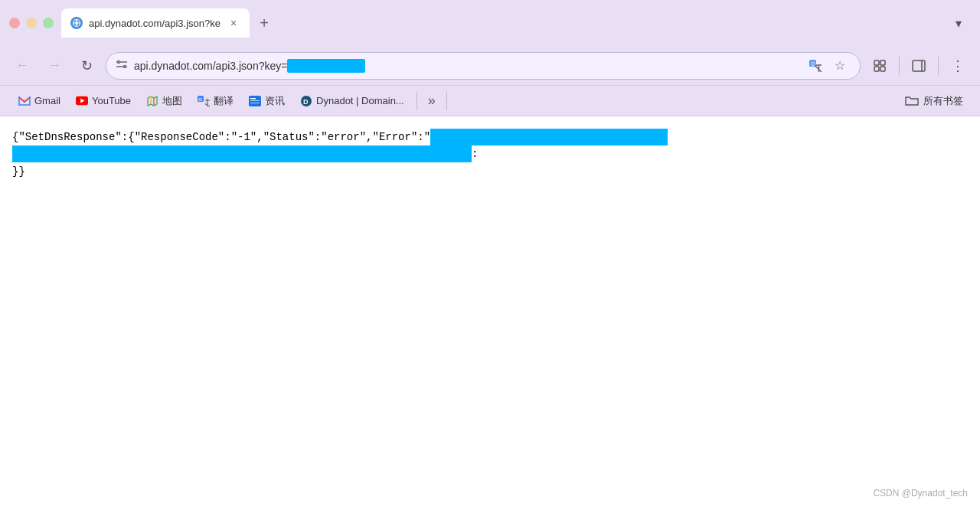 This screenshot has height=510, width=980. Describe the element at coordinates (959, 23) in the screenshot. I see `tab-expand-button: ▾` at that location.